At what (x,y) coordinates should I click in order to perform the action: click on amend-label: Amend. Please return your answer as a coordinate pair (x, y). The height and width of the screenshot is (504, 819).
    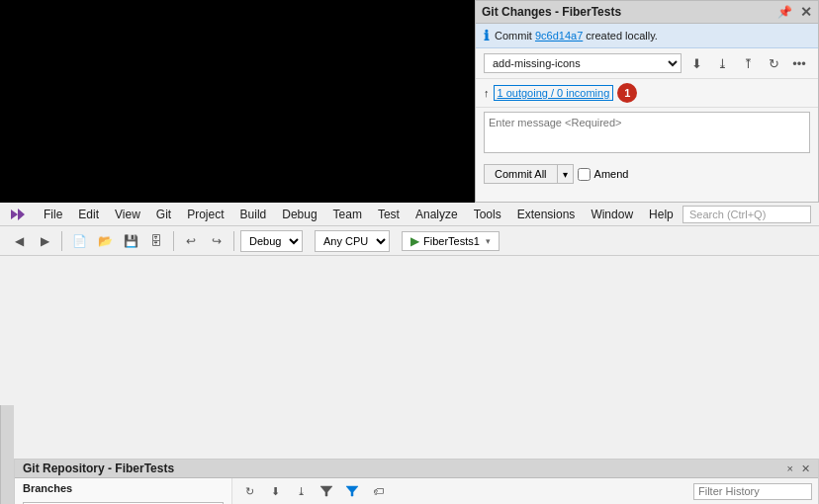
    Looking at the image, I should click on (603, 174).